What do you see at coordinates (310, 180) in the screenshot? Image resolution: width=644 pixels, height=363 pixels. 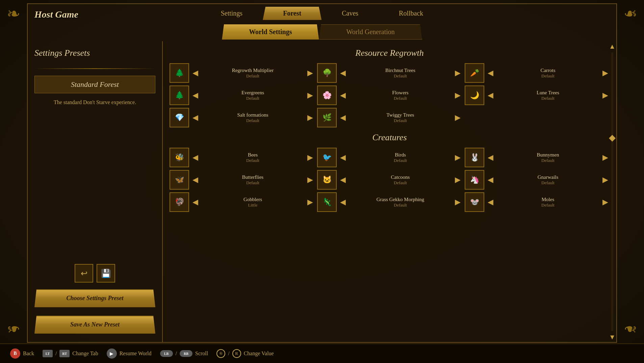 I see `butterflies-right: ▶` at bounding box center [310, 180].